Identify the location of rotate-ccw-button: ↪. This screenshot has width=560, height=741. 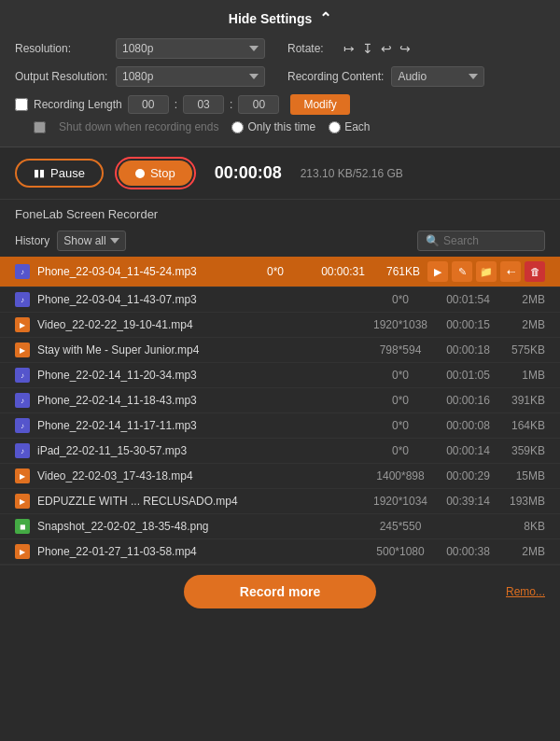
(405, 49).